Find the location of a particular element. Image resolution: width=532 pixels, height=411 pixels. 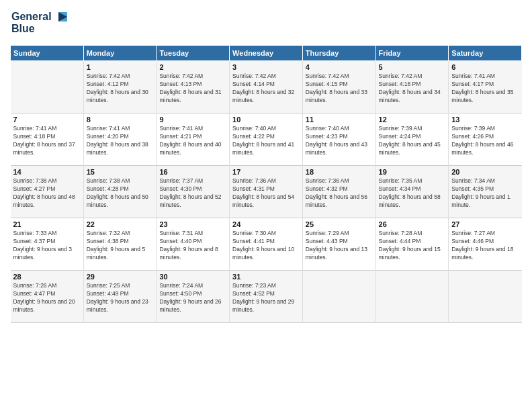

calendar-cell: 22Sunrise: 7:32 AMSunset: 4:38 PMDayligh… is located at coordinates (120, 244).